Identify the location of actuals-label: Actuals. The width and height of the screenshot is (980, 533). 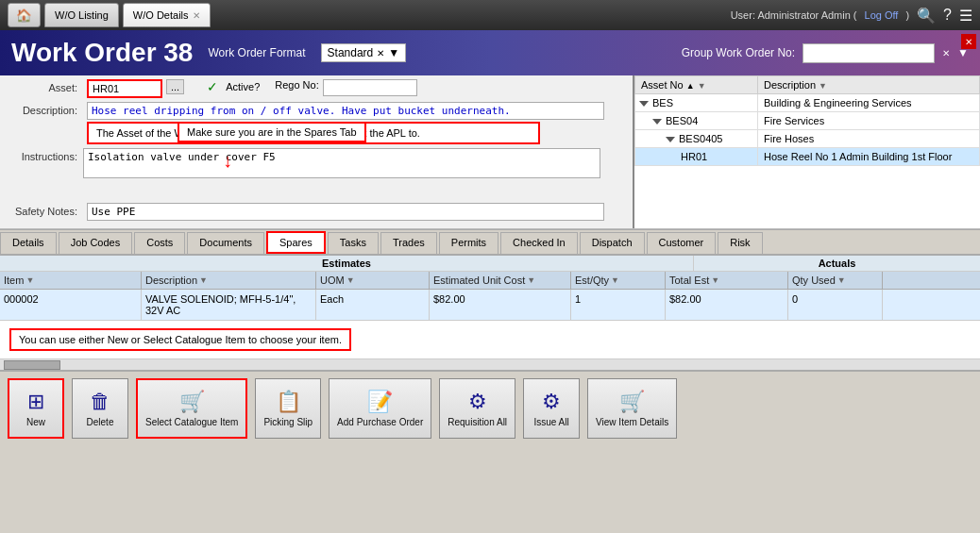
(836, 263).